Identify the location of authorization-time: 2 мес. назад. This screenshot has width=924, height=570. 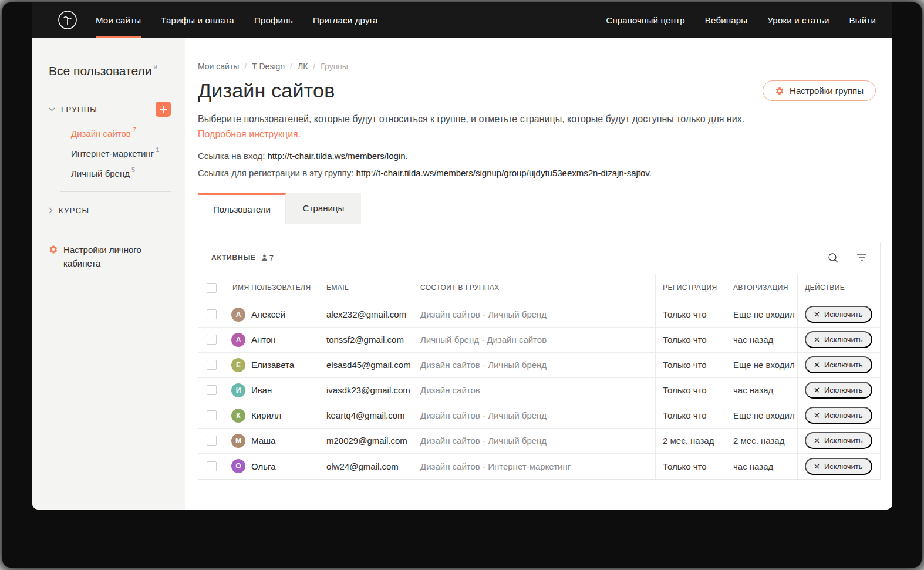
(762, 441).